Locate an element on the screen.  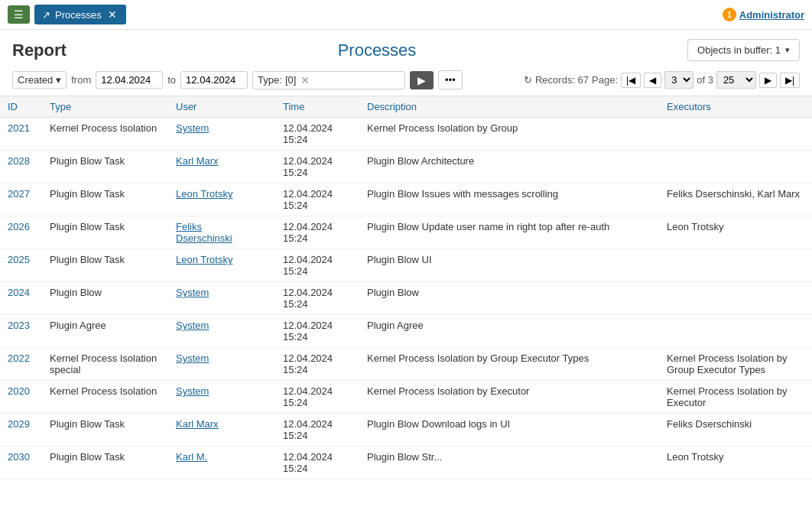
cell-user: Karl M. is located at coordinates (222, 463).